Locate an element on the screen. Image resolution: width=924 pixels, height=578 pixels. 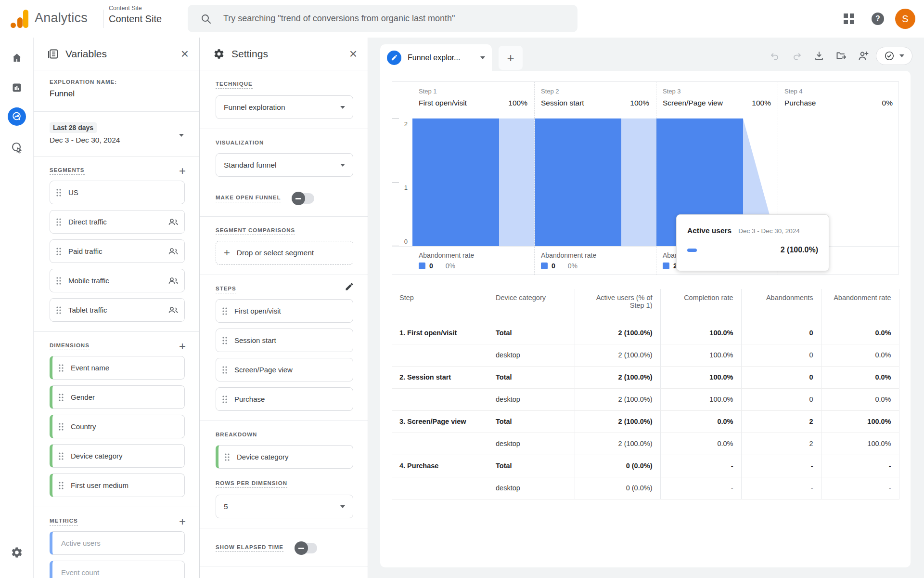
add-metric-icon: + is located at coordinates (182, 522).